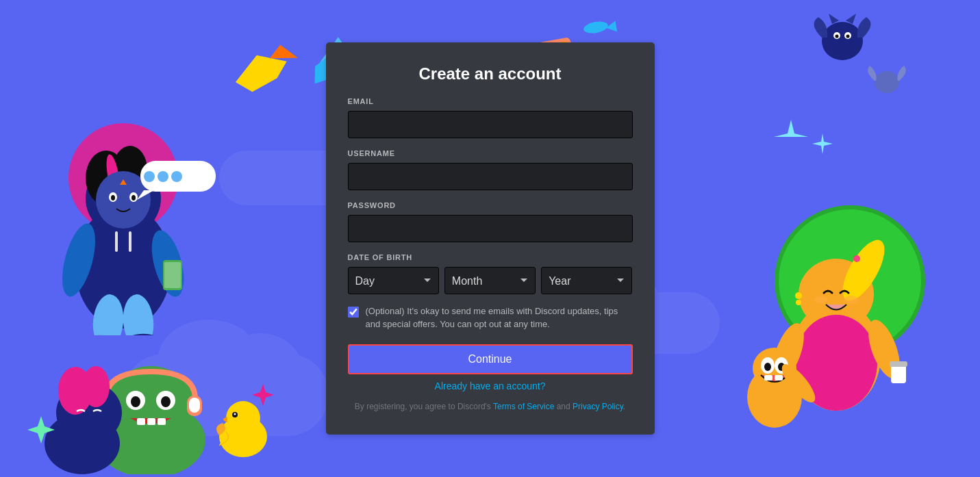 The image size is (980, 477). I want to click on tos-mid: and, so click(563, 407).